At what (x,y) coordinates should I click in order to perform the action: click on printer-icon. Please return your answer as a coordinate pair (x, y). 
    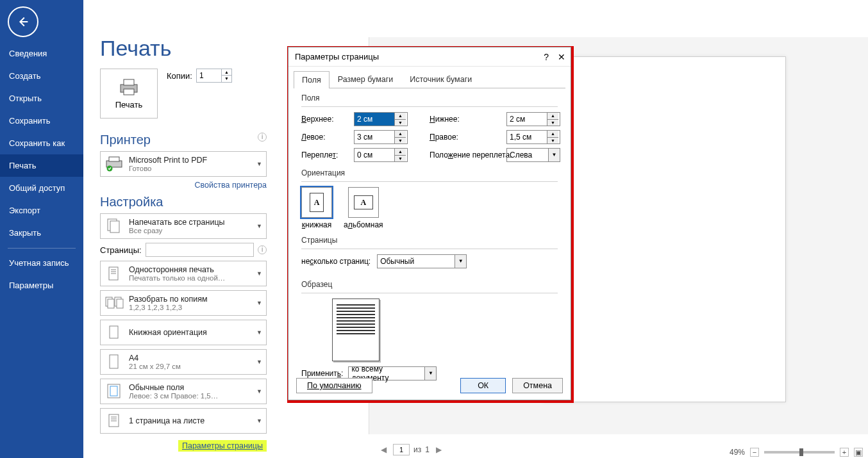
    Looking at the image, I should click on (129, 87).